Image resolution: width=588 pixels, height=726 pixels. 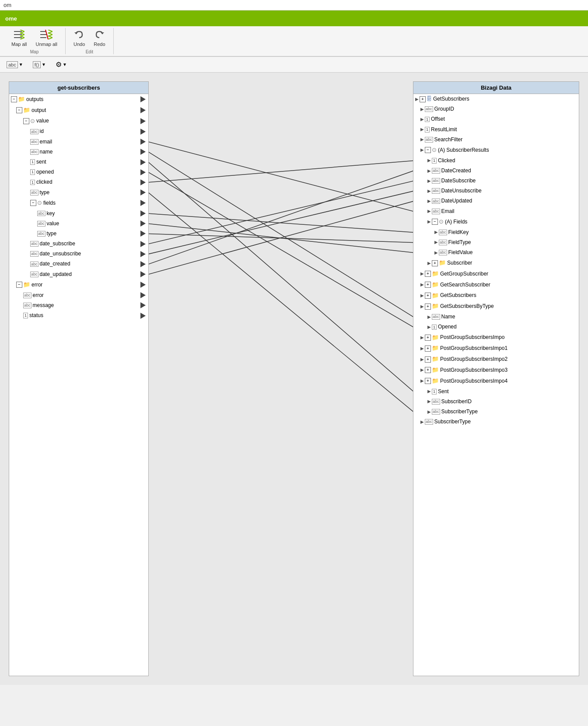 What do you see at coordinates (436, 191) in the screenshot?
I see `abc-badge-du: abc` at bounding box center [436, 191].